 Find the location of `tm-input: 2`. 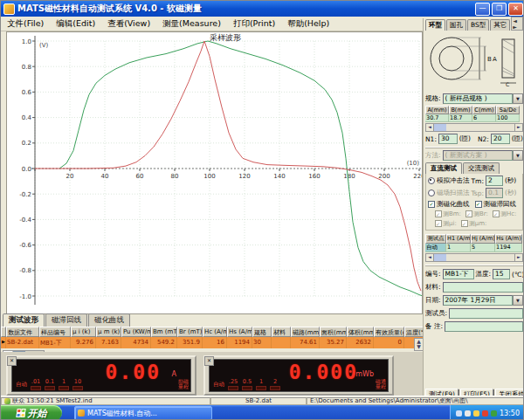

tm-input: 2 is located at coordinates (494, 181).